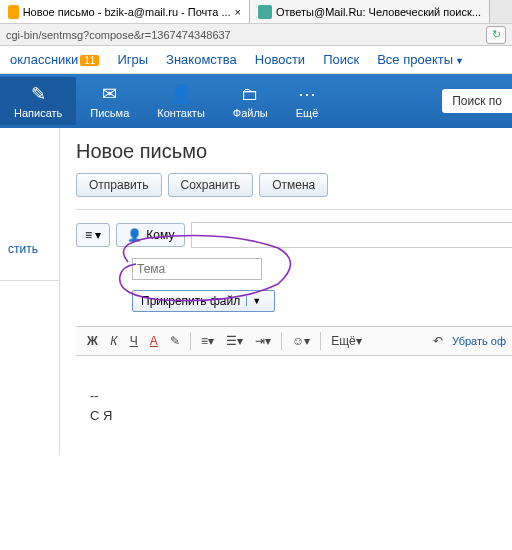 This screenshot has height=550, width=512. What do you see at coordinates (92, 341) in the screenshot?
I see `bold-button: Ж` at bounding box center [92, 341].